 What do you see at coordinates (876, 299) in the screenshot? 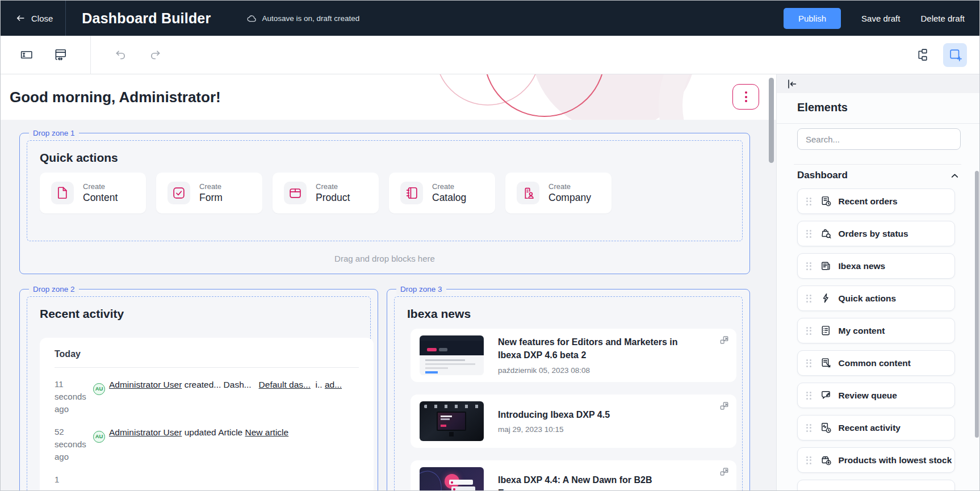
I see `element-quick-actions: Quick actions` at bounding box center [876, 299].